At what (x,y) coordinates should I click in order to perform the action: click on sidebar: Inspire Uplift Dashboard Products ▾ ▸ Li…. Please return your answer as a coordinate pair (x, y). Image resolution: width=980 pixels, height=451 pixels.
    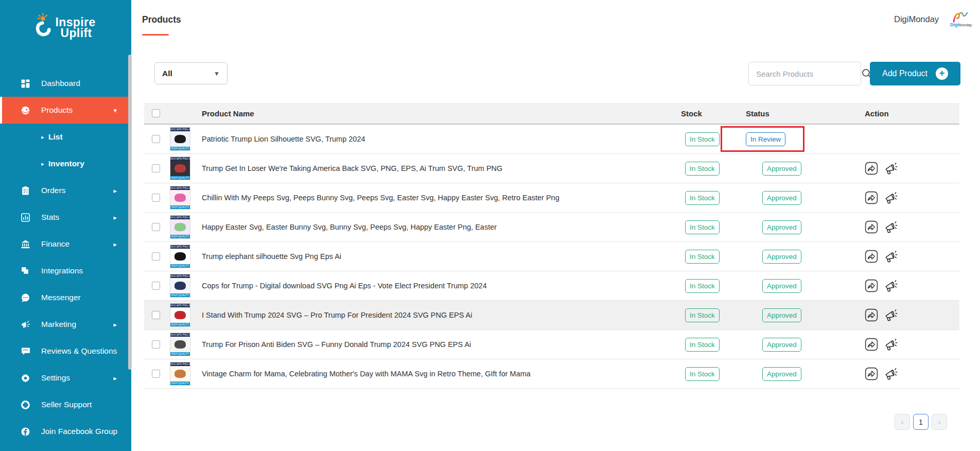
    Looking at the image, I should click on (66, 226).